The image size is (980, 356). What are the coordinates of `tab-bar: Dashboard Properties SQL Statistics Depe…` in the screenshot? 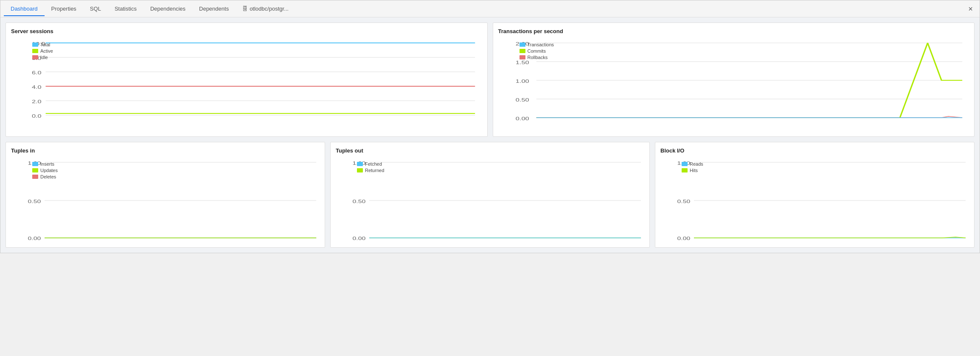 It's located at (490, 9).